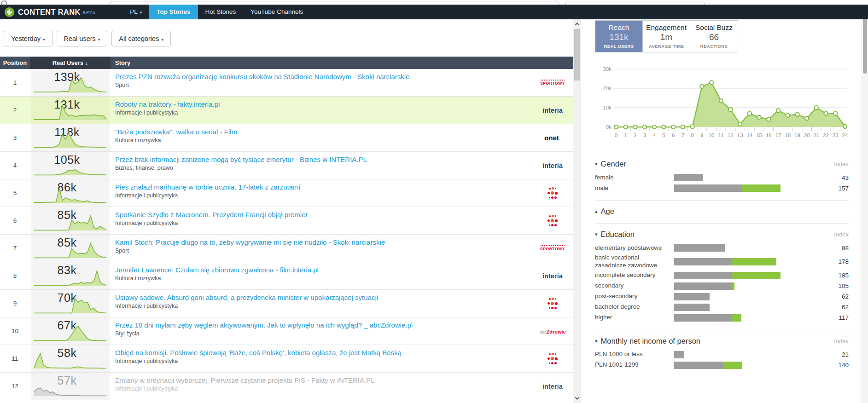 The image size is (868, 403). What do you see at coordinates (323, 325) in the screenshot?
I see `story-title-link: Przez 10 dni myłam zęby węglem aktywowan…` at bounding box center [323, 325].